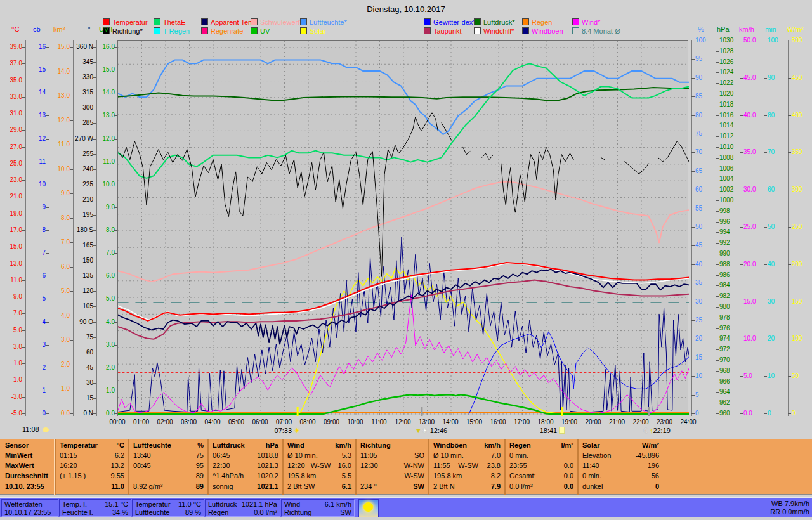 Image resolution: width=812 pixels, height=520 pixels. Describe the element at coordinates (18, 347) in the screenshot. I see `axis-tick-label: 3.0` at that location.